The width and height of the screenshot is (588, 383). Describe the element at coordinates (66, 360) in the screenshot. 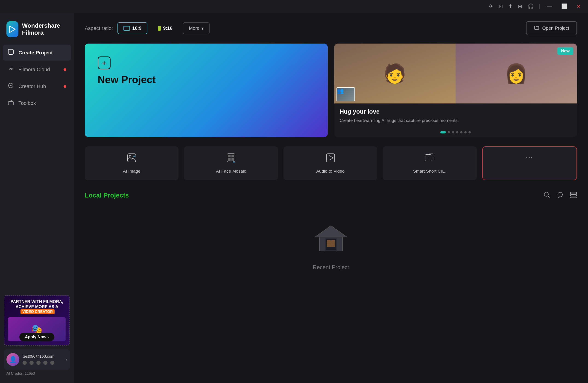

I see `user-expand-icon: ›` at that location.